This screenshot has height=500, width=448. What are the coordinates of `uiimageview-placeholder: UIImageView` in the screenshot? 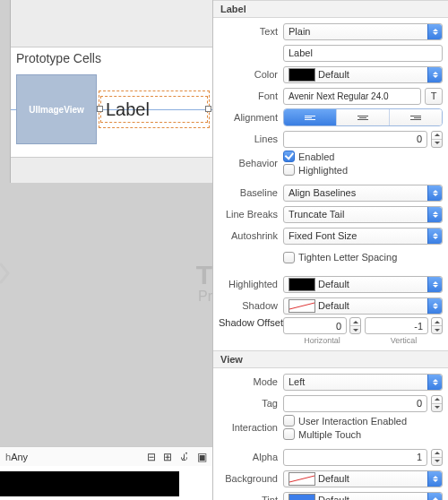 It's located at (56, 109).